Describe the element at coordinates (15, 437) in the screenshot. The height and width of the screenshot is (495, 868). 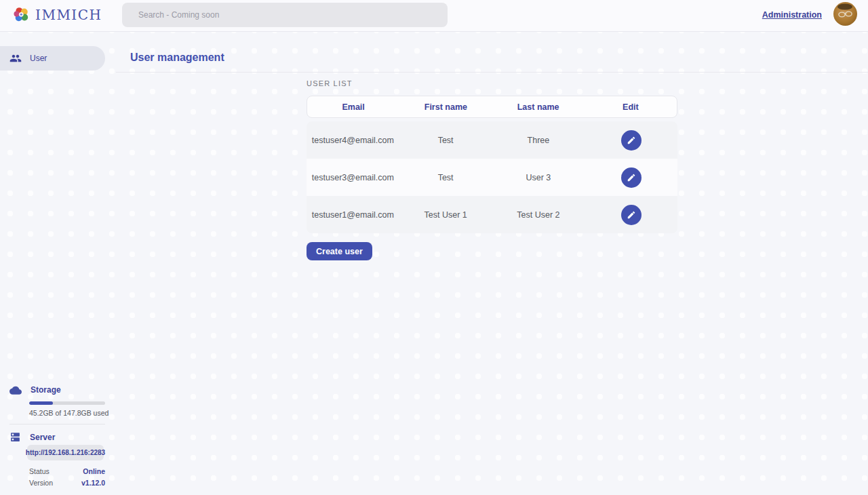
I see `server-icon` at that location.